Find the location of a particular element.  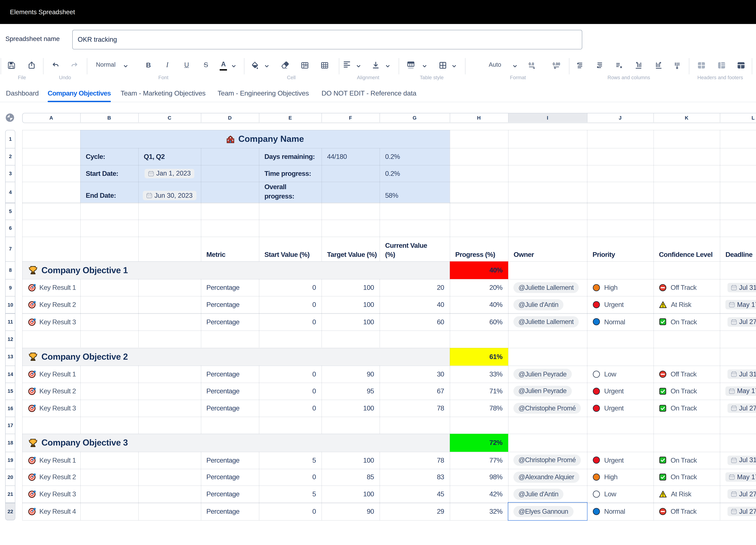

svg-text: 0.00 is located at coordinates (556, 64).